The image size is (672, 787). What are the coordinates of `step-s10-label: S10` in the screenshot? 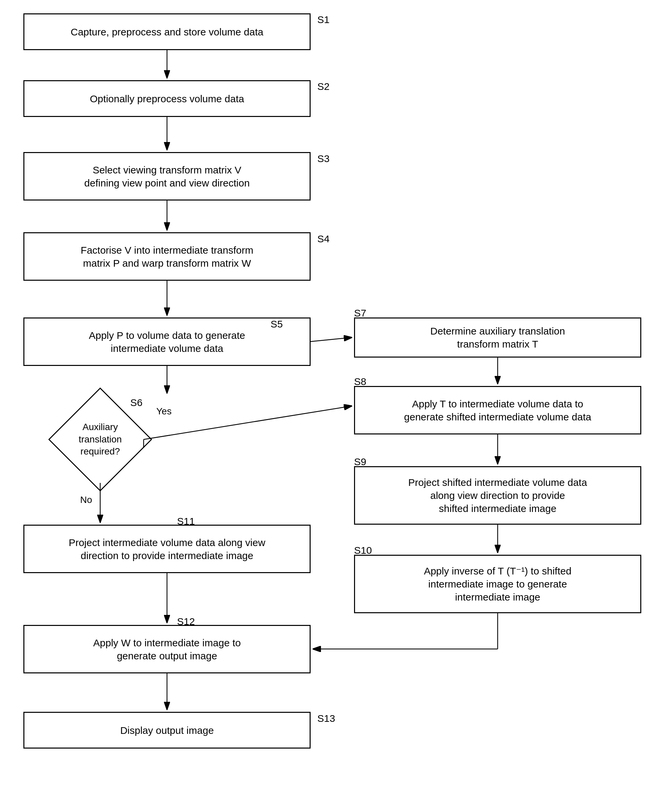 It's located at (363, 550).